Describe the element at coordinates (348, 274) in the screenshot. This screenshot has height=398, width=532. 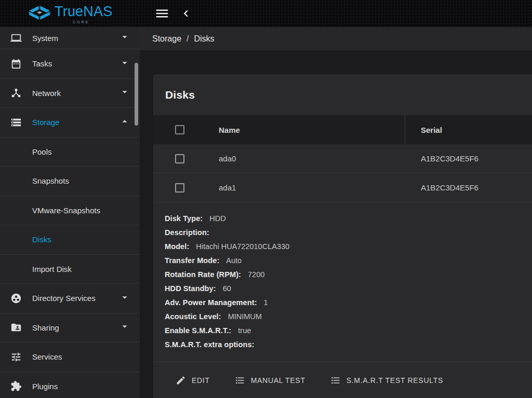
I see `detail-rotation-rate: Rotation Rate (RPM): 7200` at that location.